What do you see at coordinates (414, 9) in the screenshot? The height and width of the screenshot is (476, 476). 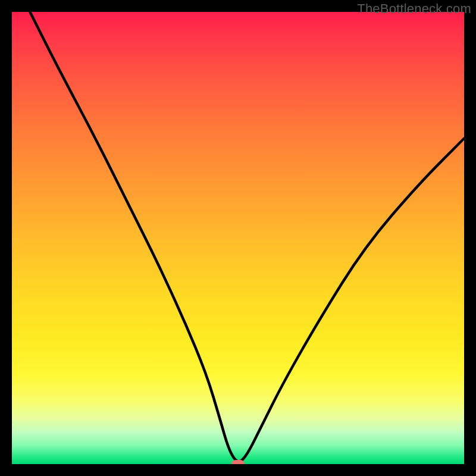 I see `watermark-text: TheBottleneck.com` at bounding box center [414, 9].